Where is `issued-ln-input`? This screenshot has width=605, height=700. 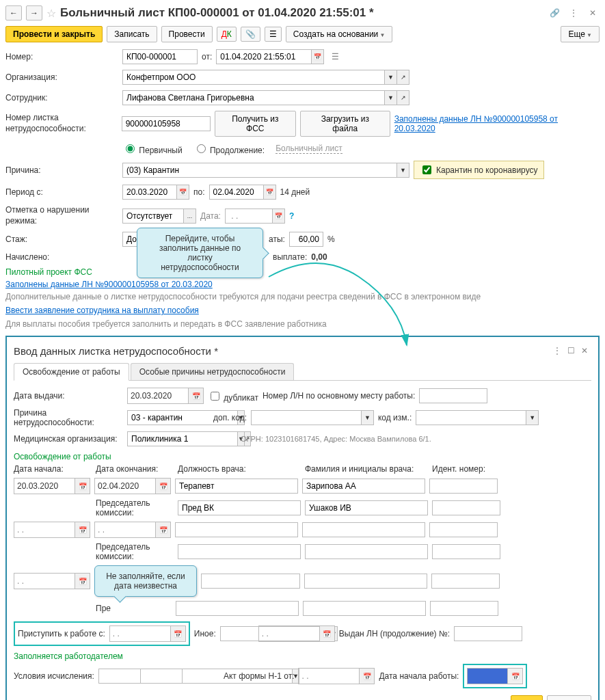
issued-ln-input is located at coordinates (488, 634).